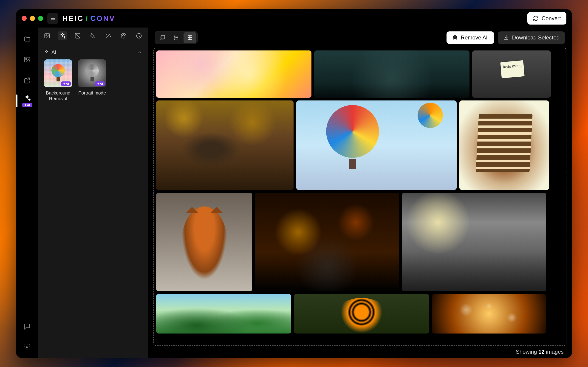  I want to click on ai-card-portrait-mode: ✦AI Portrait mode, so click(92, 81).